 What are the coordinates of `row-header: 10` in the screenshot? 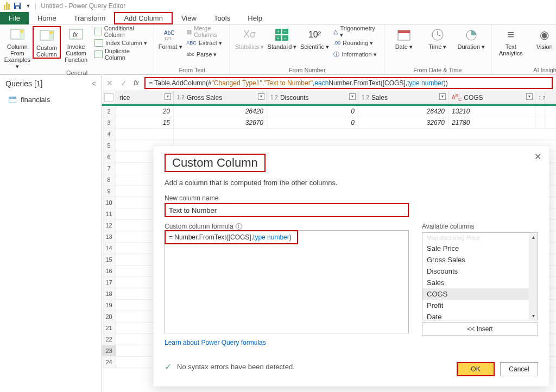 It's located at (109, 203).